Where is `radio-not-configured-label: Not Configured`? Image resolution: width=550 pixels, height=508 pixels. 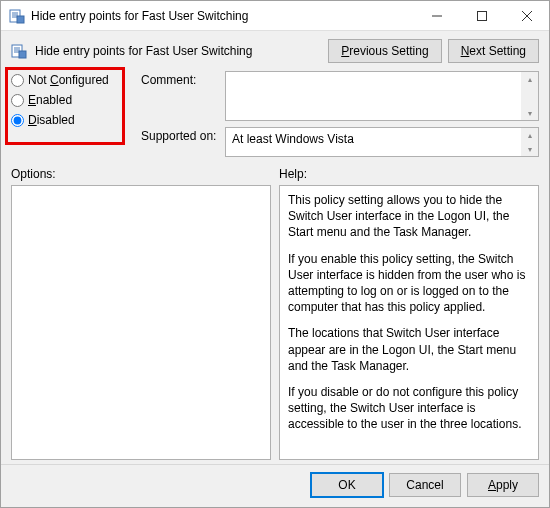
radio-not-configured-label: Not Configured is located at coordinates (68, 80).